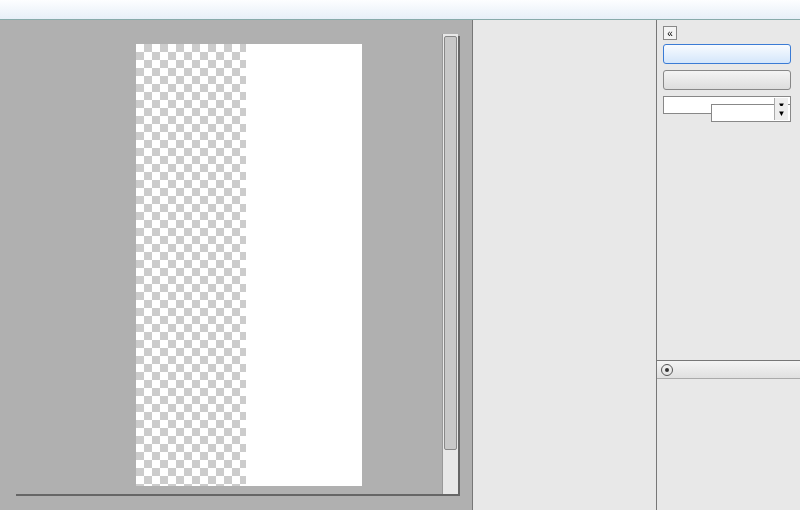  I want to click on halftone-pattern, so click(304, 265).